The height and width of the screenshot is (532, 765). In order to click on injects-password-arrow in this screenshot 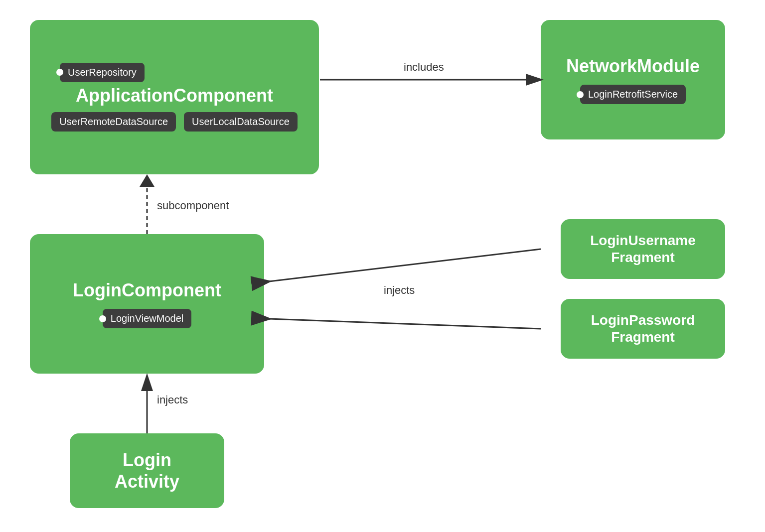, I will do `click(405, 324)`.